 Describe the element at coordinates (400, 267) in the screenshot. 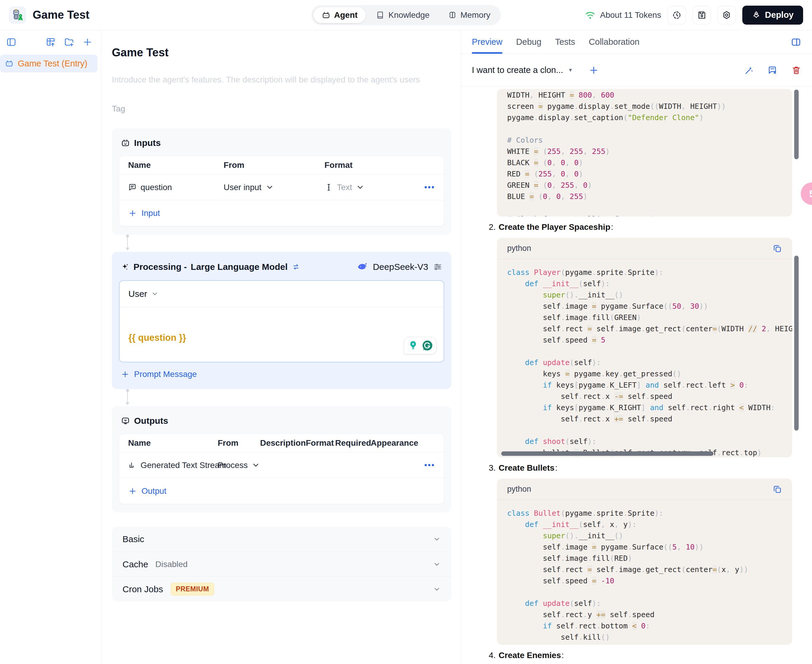

I see `model-selector: DeepSeek-V3` at that location.